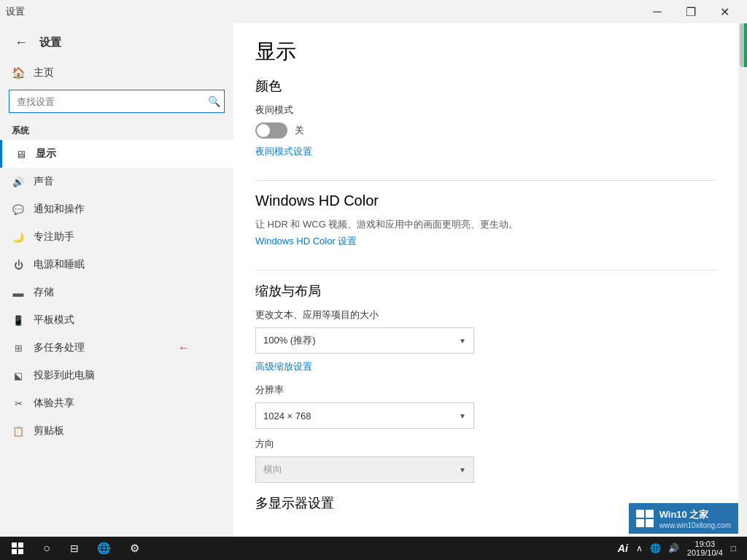  What do you see at coordinates (743, 280) in the screenshot?
I see `scrollbar-track` at bounding box center [743, 280].